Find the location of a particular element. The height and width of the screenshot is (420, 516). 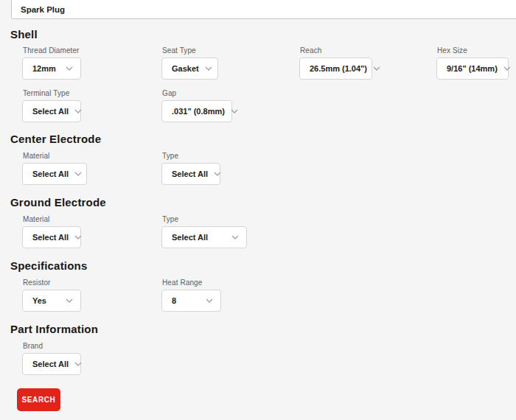

thread-diameter-label: Thread Diameter is located at coordinates (52, 50).